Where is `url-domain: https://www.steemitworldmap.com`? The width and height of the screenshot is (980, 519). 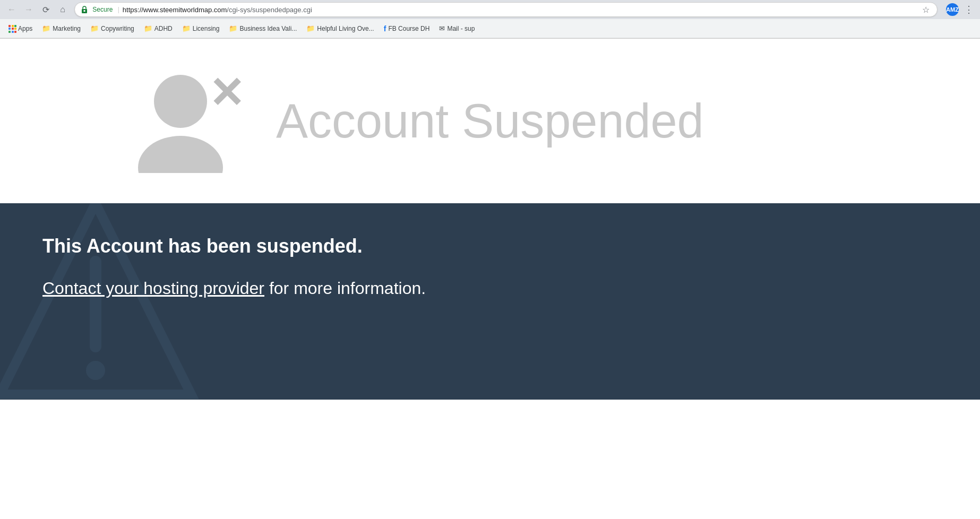 url-domain: https://www.steemitworldmap.com is located at coordinates (175, 10).